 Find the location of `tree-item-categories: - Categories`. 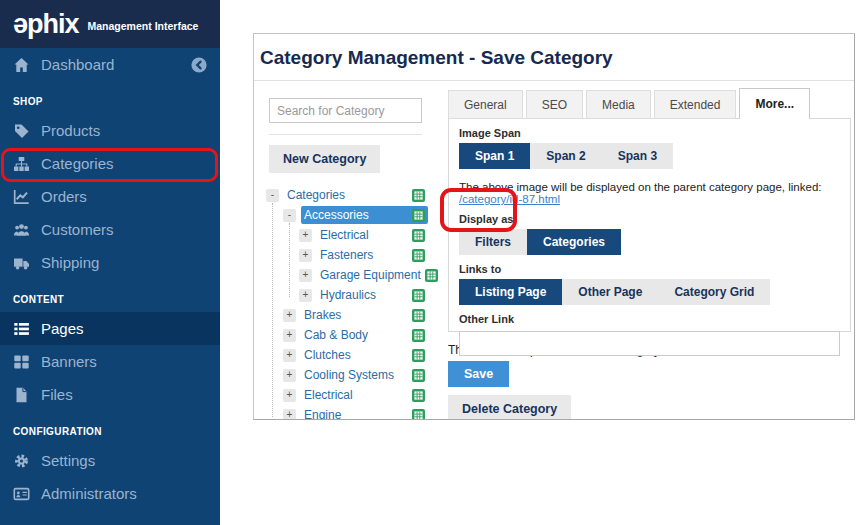

tree-item-categories: - Categories is located at coordinates (347, 195).